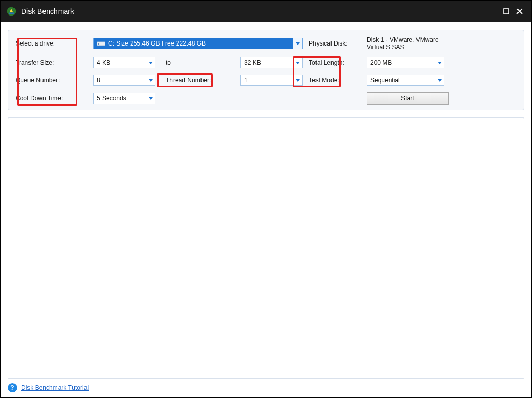  I want to click on label-transfer-size: Transfer Size:, so click(51, 63).